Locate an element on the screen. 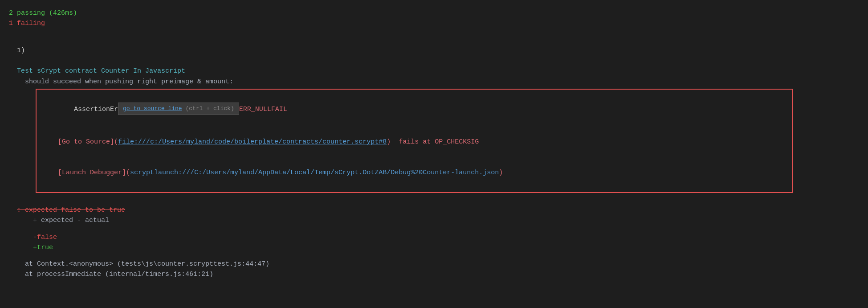  passing-line: 2 passing (426ms) is located at coordinates (434, 13).